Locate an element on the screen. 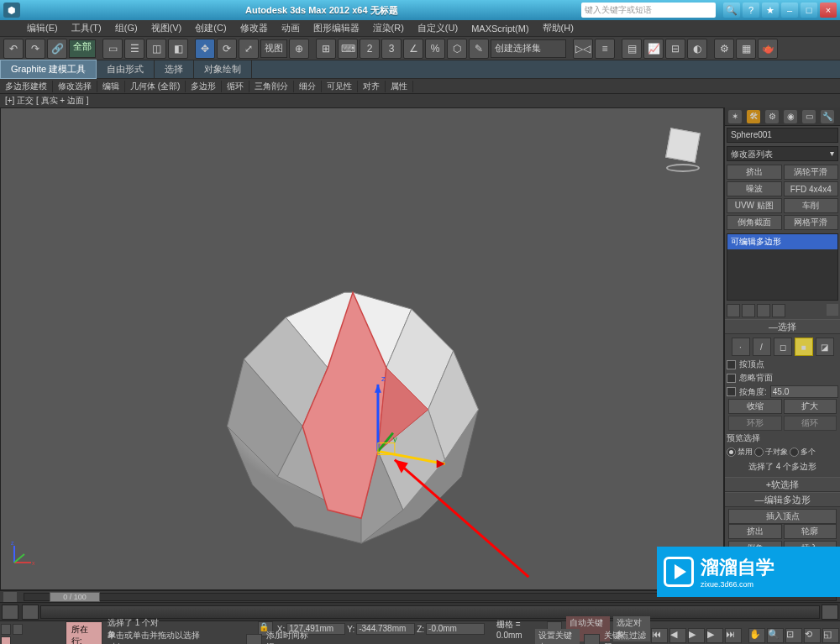 This screenshot has width=840, height=644. grow-button: 扩大 is located at coordinates (811, 406).